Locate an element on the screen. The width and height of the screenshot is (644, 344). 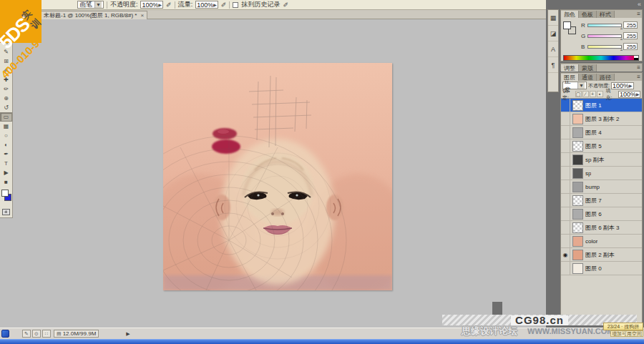
status-blue-icon is located at coordinates (6, 333).